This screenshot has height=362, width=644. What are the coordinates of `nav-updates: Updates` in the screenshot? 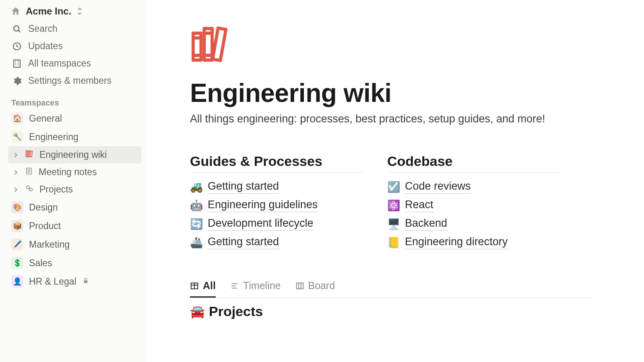 It's located at (75, 46).